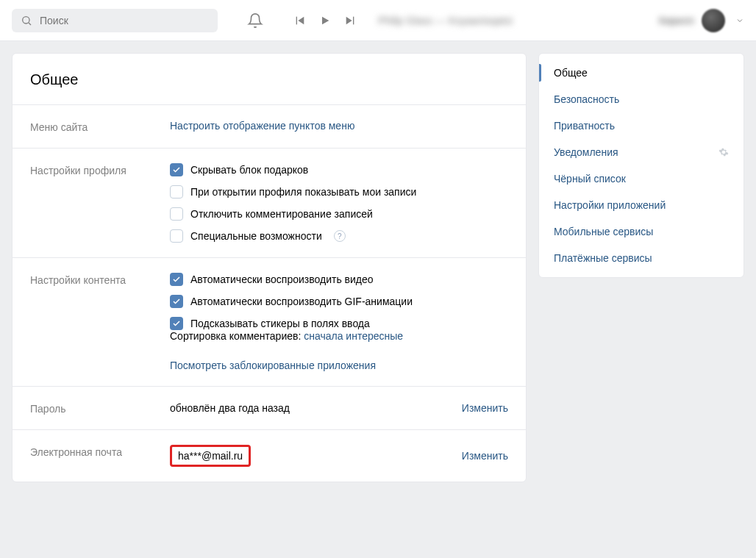  What do you see at coordinates (93, 203) in the screenshot?
I see `section-label: Настройки профиля` at bounding box center [93, 203].